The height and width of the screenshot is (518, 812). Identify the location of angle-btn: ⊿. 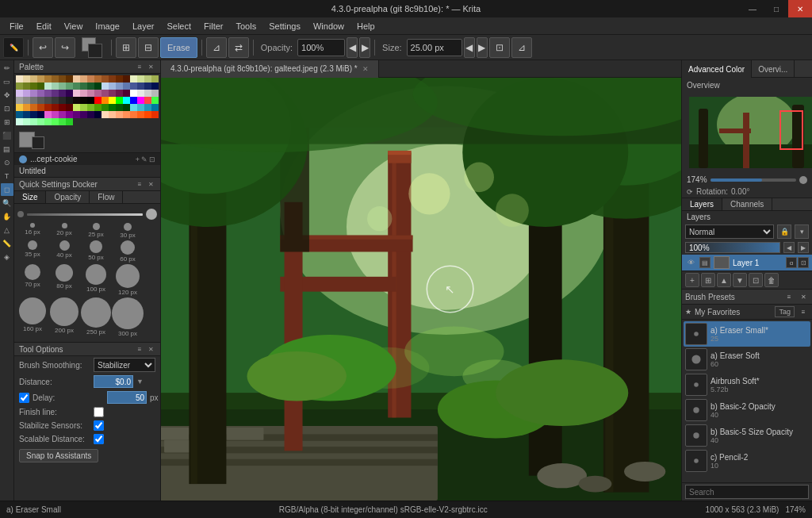
(522, 48).